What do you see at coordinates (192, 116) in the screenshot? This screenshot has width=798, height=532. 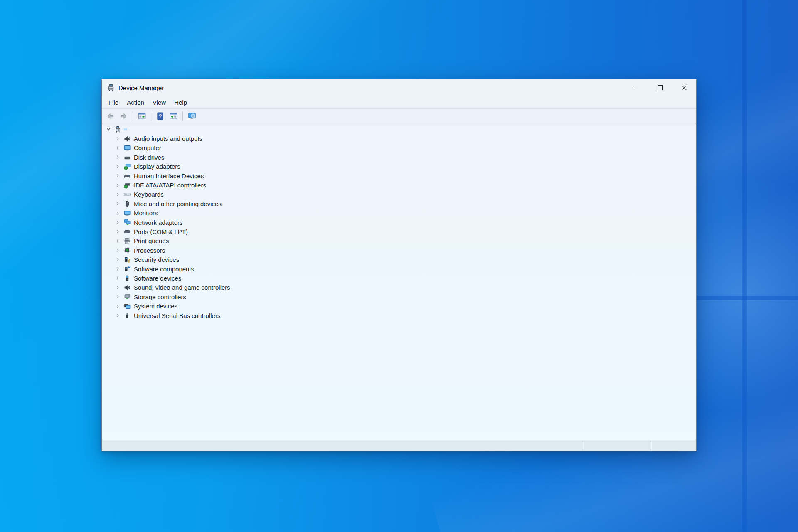 I see `scan-for-hardware-changes-button` at bounding box center [192, 116].